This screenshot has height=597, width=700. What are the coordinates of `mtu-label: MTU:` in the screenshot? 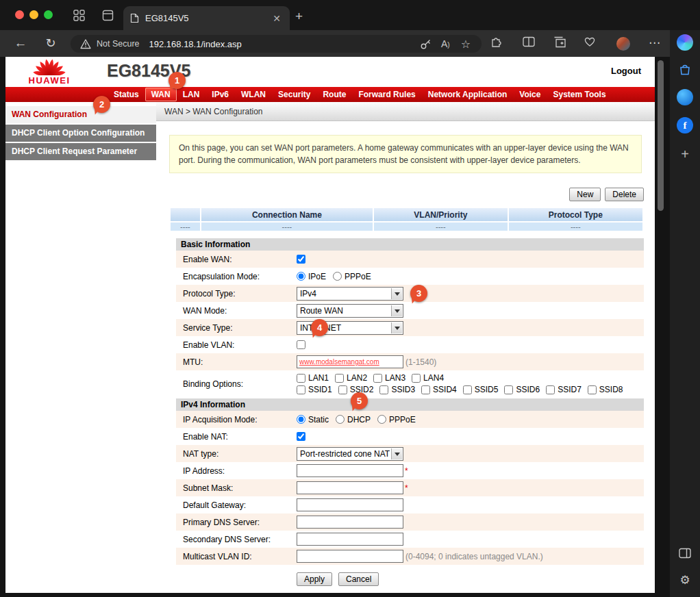 It's located at (236, 362).